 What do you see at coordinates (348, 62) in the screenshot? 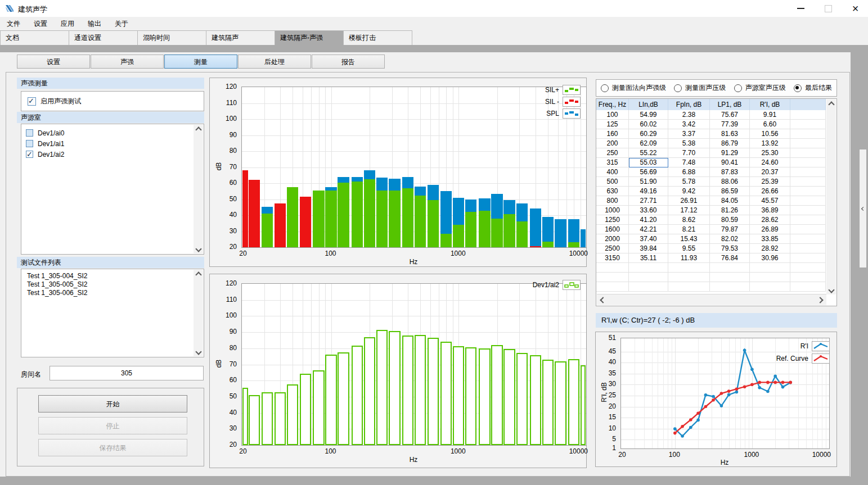
I see `subtab-4: 报告` at bounding box center [348, 62].